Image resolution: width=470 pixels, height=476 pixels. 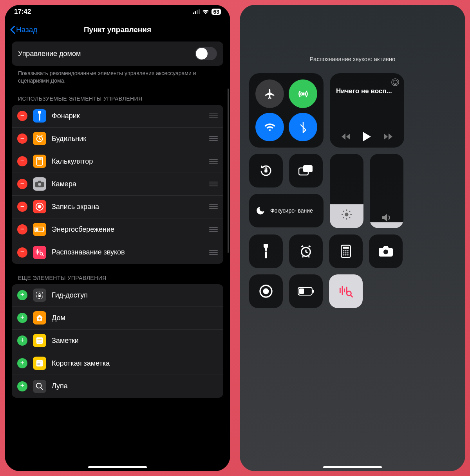 What do you see at coordinates (367, 110) in the screenshot?
I see `media-tile: Ничего не восп...` at bounding box center [367, 110].